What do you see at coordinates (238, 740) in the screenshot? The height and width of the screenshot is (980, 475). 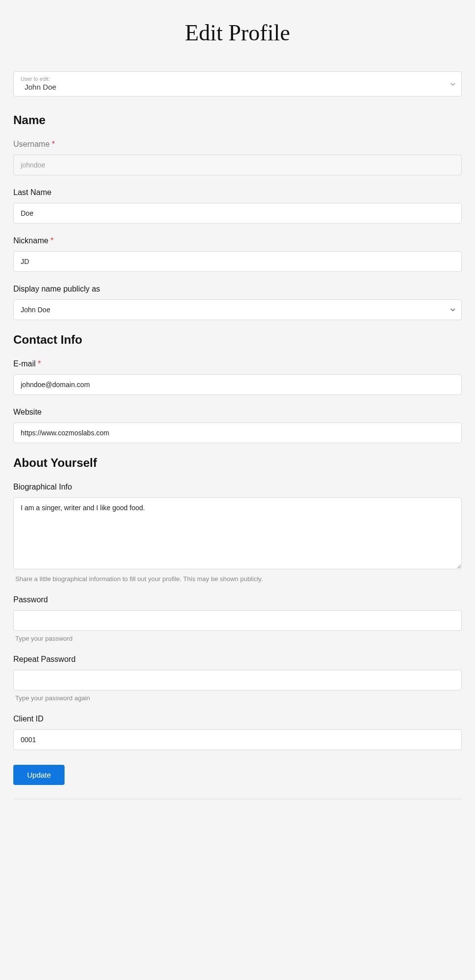 I see `client-id-input` at bounding box center [238, 740].